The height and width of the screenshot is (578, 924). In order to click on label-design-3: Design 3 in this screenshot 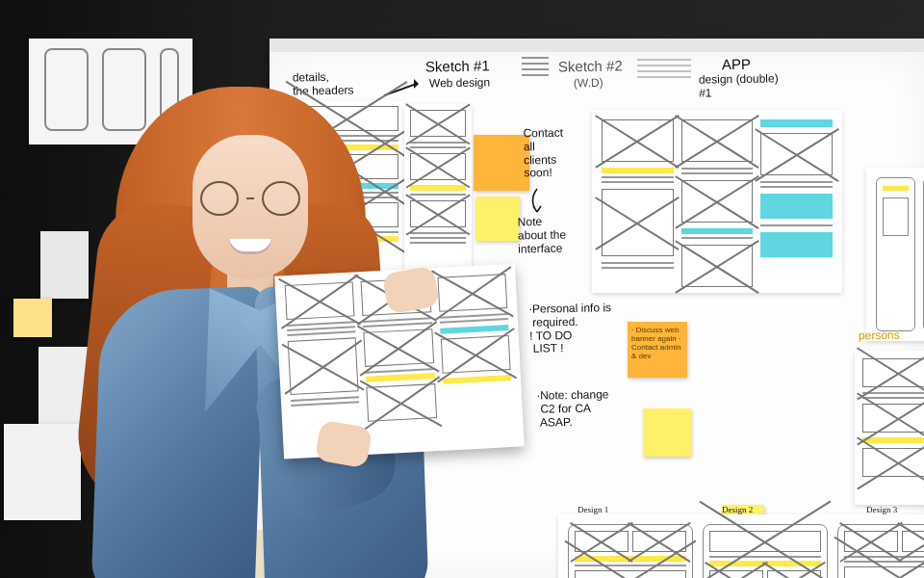, I will do `click(882, 510)`.